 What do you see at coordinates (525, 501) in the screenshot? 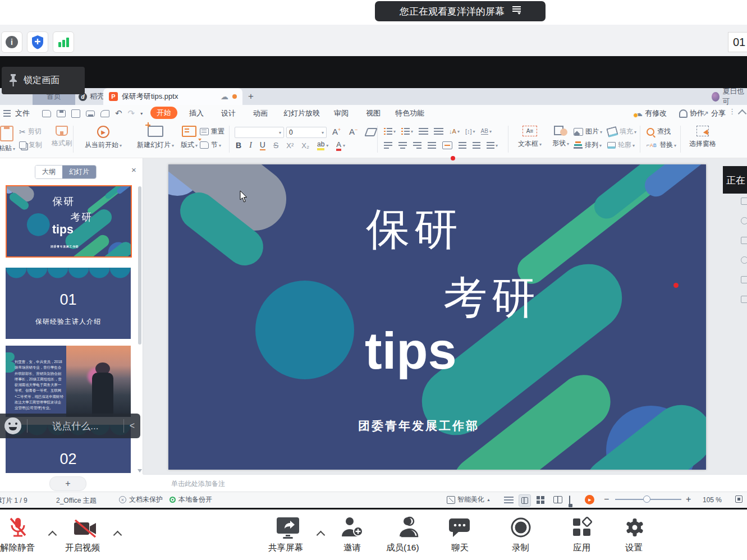
I see `view-normal-button` at bounding box center [525, 501].